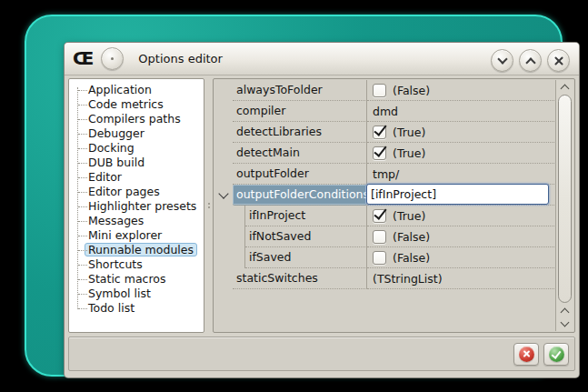 The width and height of the screenshot is (588, 392). I want to click on app-logo-icon: Œ, so click(82, 58).